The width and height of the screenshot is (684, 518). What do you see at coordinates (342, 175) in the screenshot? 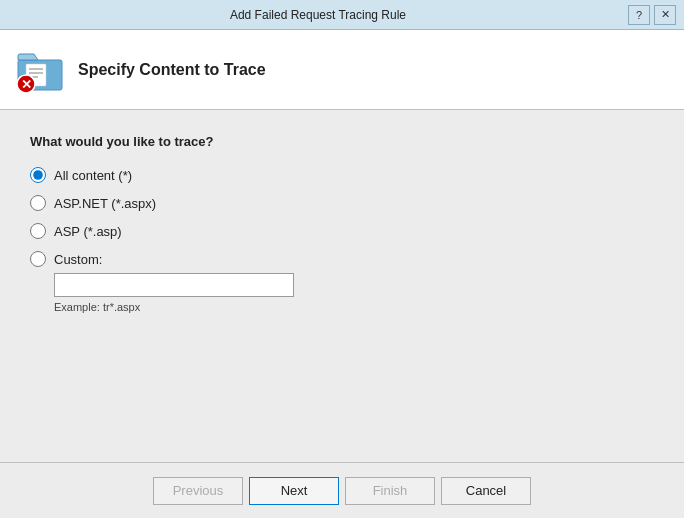
I see `radio-item-all: All content (*)` at bounding box center [342, 175].